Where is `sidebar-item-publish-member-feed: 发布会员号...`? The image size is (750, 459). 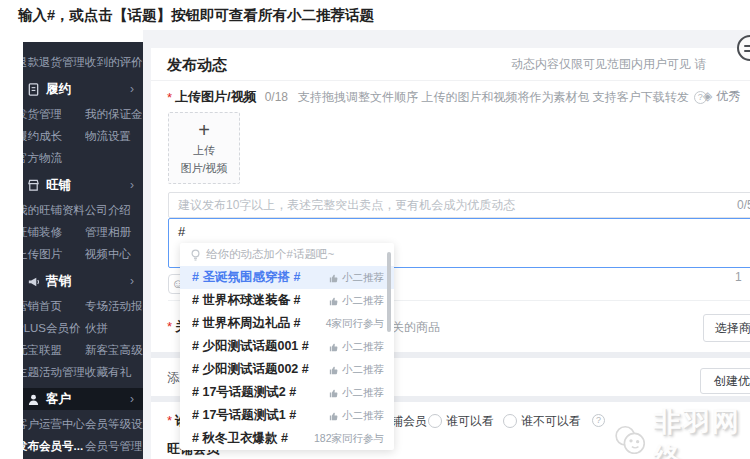
sidebar-item-publish-member-feed: 发布会员号... is located at coordinates (54, 446).